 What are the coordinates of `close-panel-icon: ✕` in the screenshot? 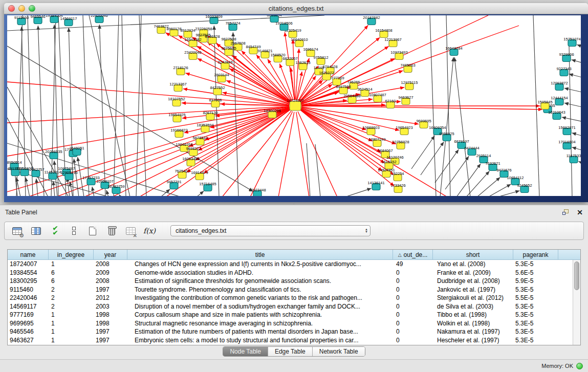 It's located at (580, 212).